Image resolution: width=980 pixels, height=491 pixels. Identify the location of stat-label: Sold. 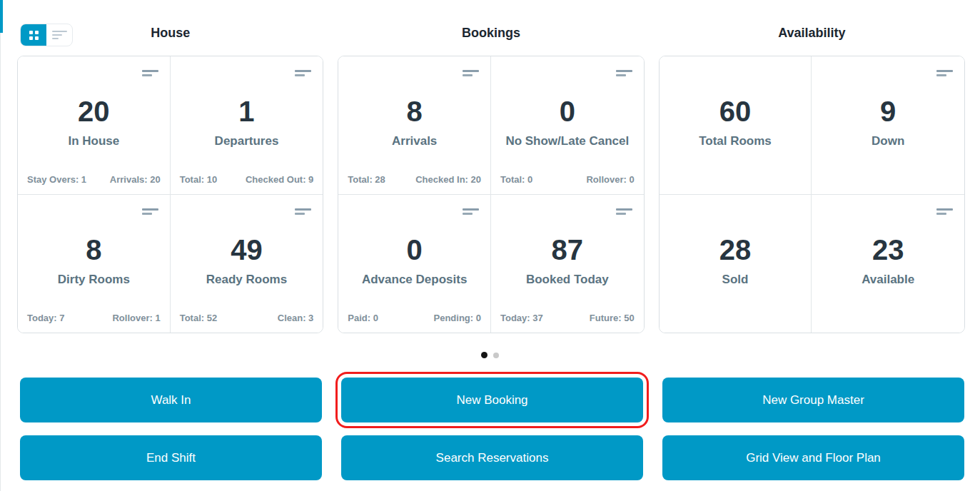
(735, 280).